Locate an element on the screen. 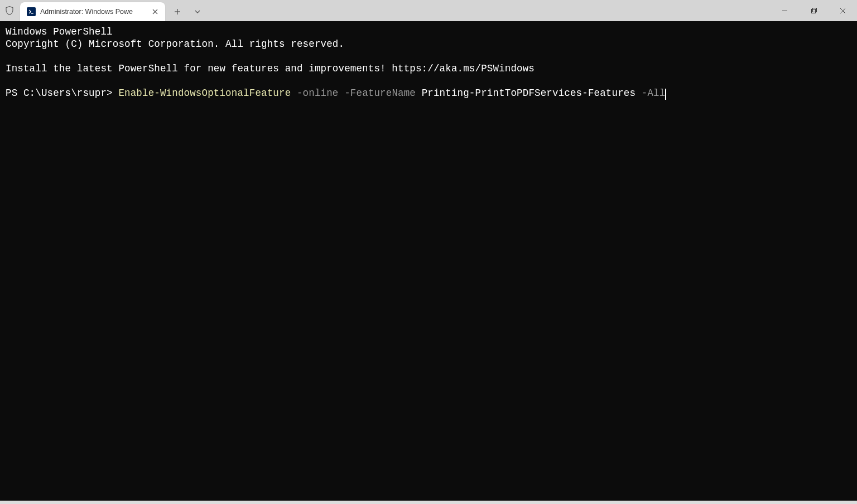 The width and height of the screenshot is (857, 504). terminal-line: Windows PowerShell is located at coordinates (59, 32).